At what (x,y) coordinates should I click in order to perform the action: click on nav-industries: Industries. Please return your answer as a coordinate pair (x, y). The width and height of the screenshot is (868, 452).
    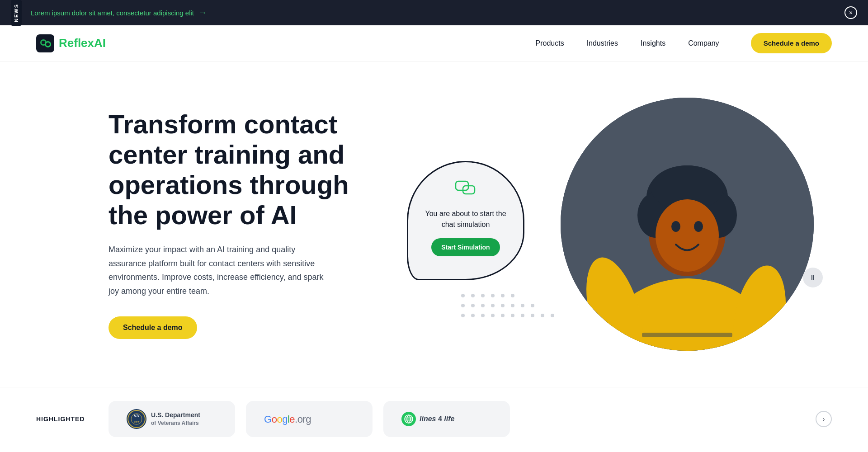
    Looking at the image, I should click on (602, 43).